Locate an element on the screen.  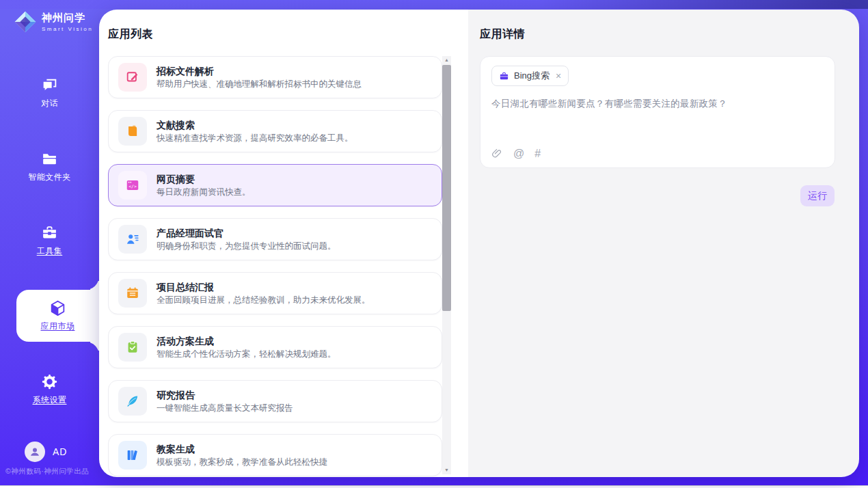
tool-tag-bing-search: Bing搜索 × is located at coordinates (530, 76).